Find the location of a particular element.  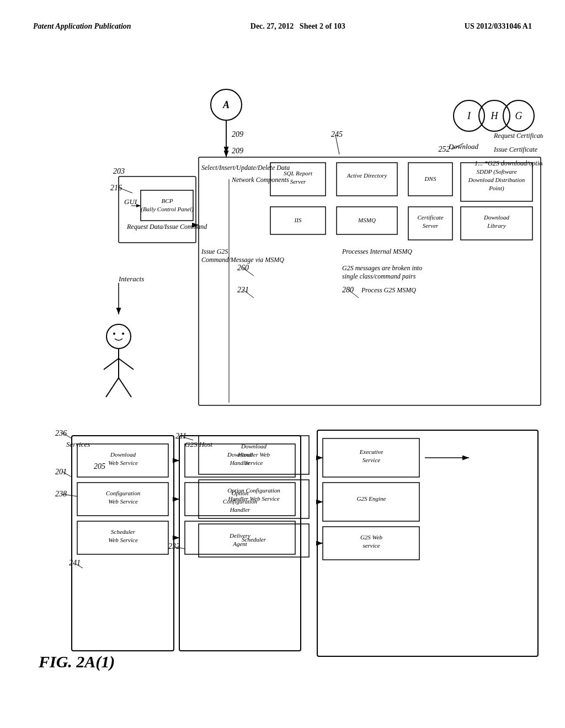

svg-text: Option Configuration is located at coordinates (254, 490).